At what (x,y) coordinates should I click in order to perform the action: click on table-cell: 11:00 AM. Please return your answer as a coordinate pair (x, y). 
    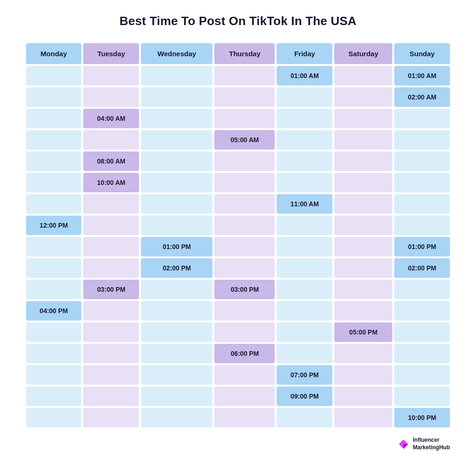
    Looking at the image, I should click on (304, 204).